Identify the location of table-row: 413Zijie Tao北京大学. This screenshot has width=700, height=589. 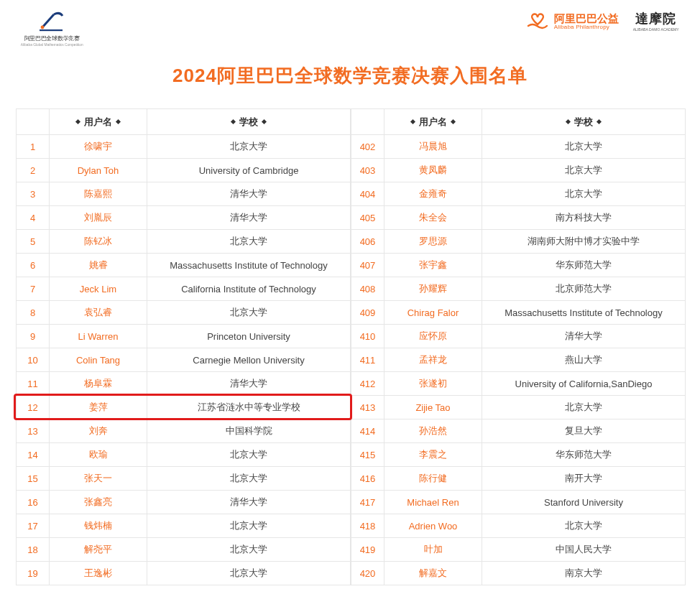
(519, 408).